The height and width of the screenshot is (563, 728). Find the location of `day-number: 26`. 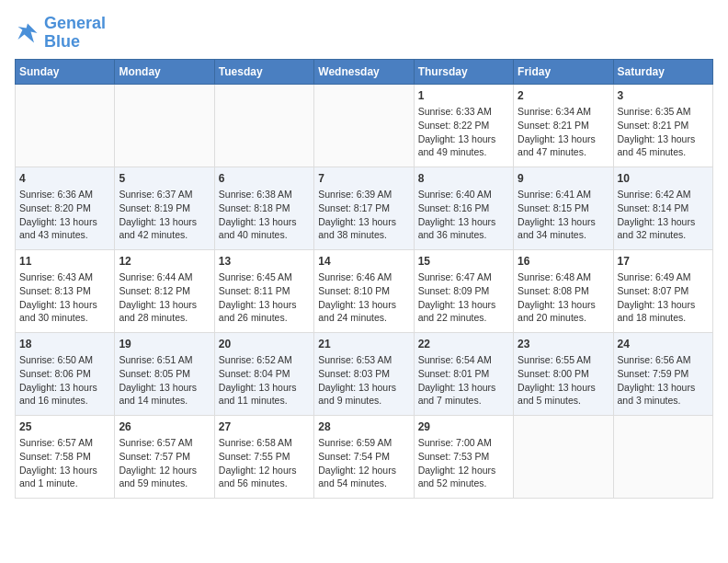

day-number: 26 is located at coordinates (164, 427).